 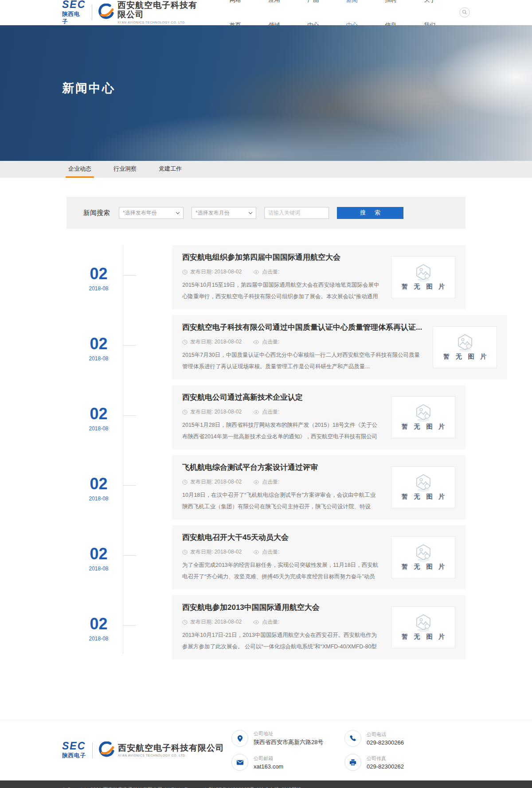 I want to click on news-row: 02 2018-08 西安航电组织参加第四届中国国际通用航空大会 发布日期: 2…, so click(x=266, y=277).